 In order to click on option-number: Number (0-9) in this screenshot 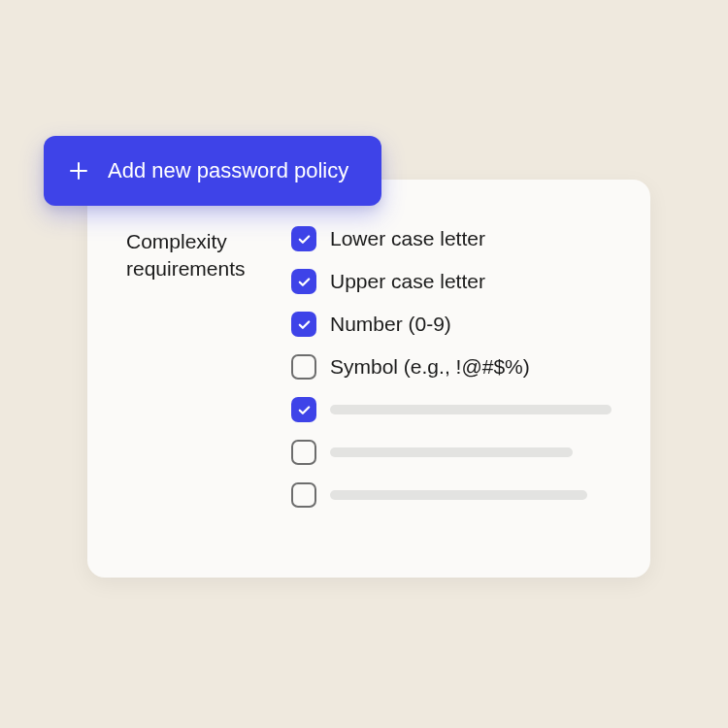, I will do `click(451, 324)`.